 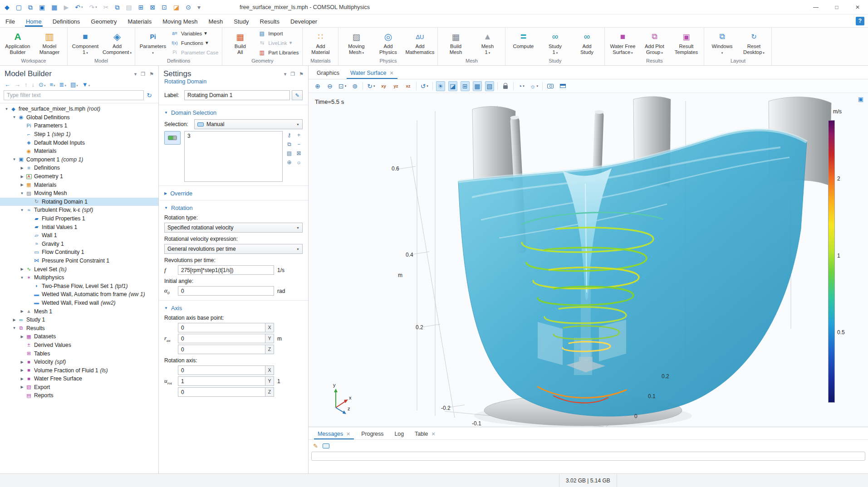 What do you see at coordinates (79, 126) in the screenshot?
I see `tree-item-parameters-1: PiParameters 1` at bounding box center [79, 126].